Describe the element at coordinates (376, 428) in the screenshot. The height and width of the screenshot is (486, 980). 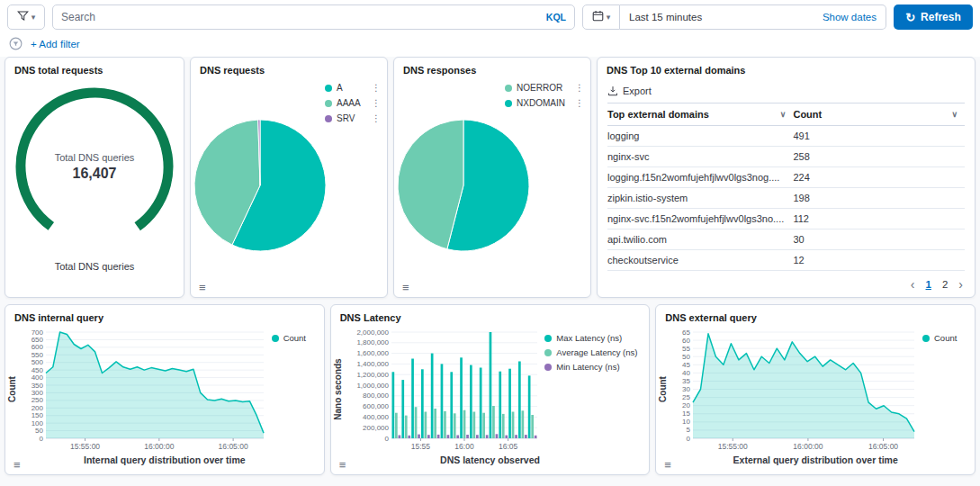
I see `svg-text: 200,000` at that location.